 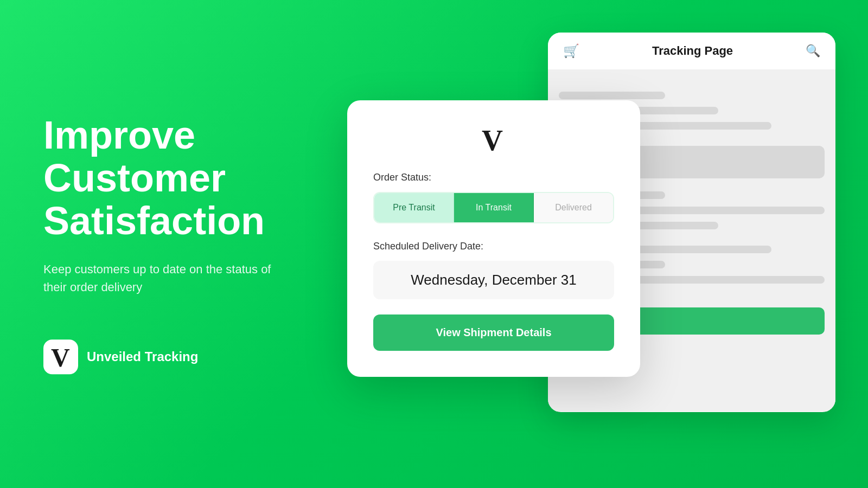 What do you see at coordinates (61, 357) in the screenshot?
I see `brand-v-icon: V` at bounding box center [61, 357].